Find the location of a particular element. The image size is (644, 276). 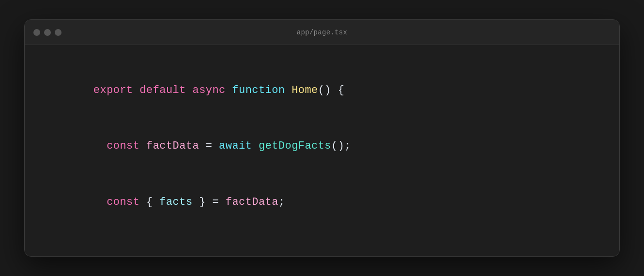

token: Home is located at coordinates (305, 90).